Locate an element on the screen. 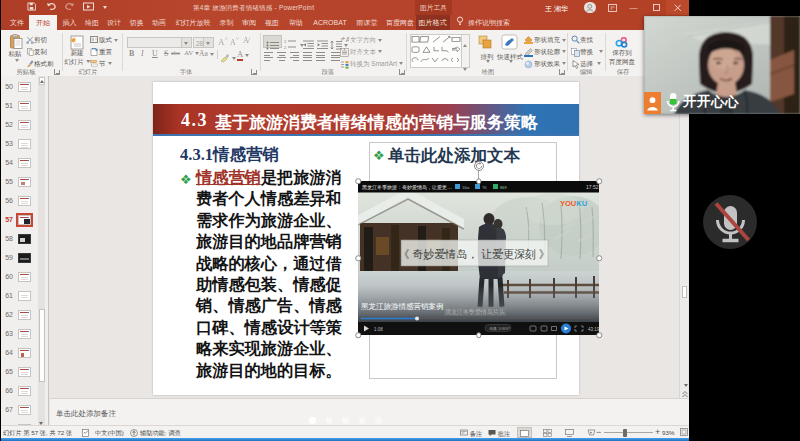  notes-button: 备注 is located at coordinates (471, 434).